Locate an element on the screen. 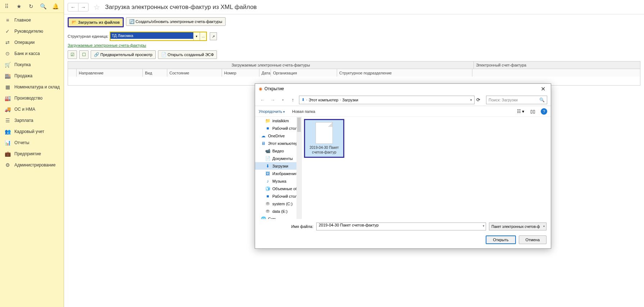 This screenshot has width=644, height=307. tree-label: system (C:) is located at coordinates (282, 204).